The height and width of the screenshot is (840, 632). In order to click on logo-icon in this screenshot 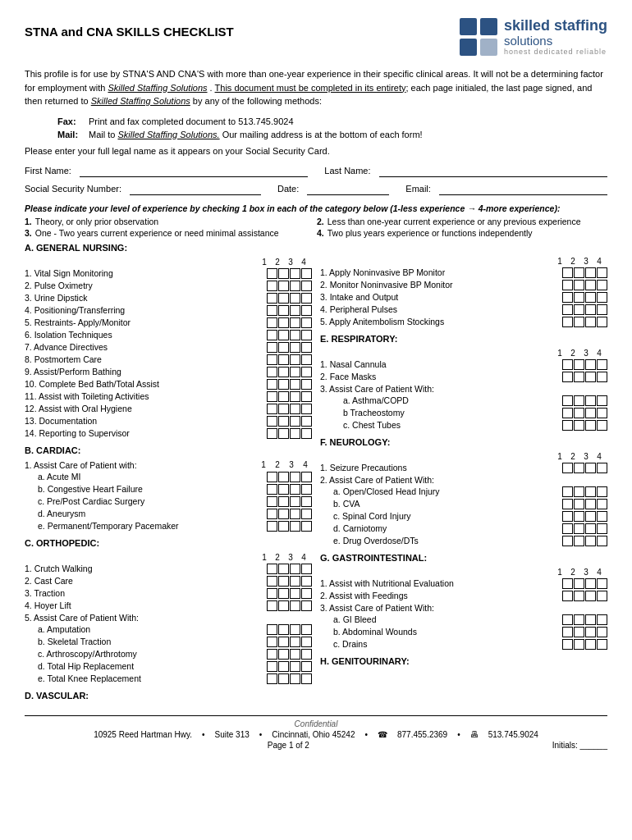, I will do `click(479, 37)`.